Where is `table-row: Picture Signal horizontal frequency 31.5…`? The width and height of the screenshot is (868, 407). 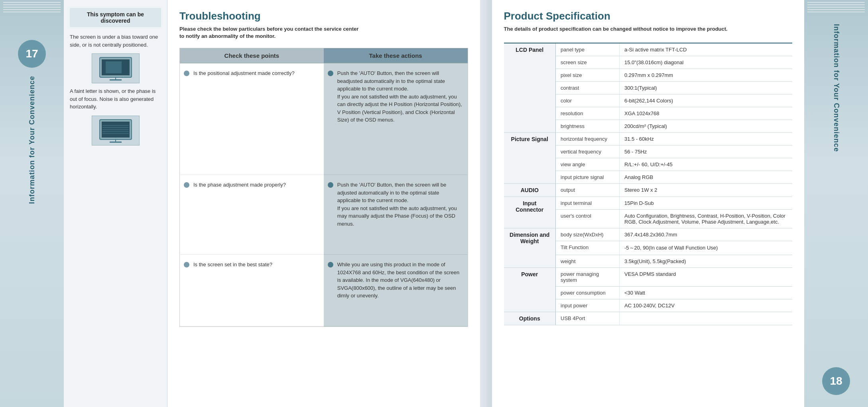
table-row: Picture Signal horizontal frequency 31.5… is located at coordinates (648, 139).